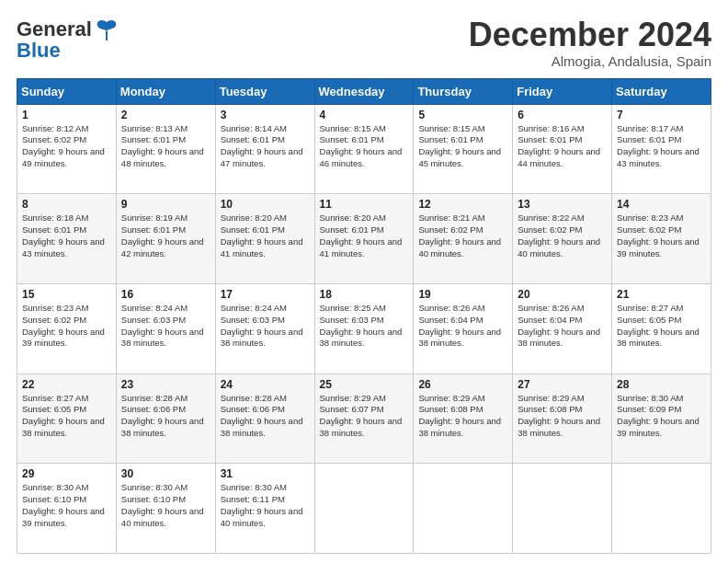 This screenshot has height=563, width=728. I want to click on day-number: 4, so click(364, 115).